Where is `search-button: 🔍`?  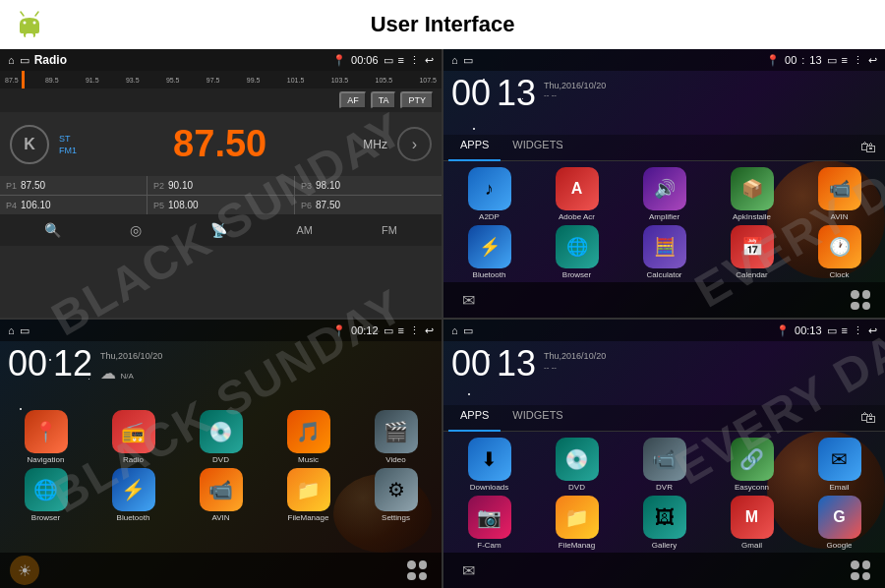 search-button: 🔍 is located at coordinates (53, 230).